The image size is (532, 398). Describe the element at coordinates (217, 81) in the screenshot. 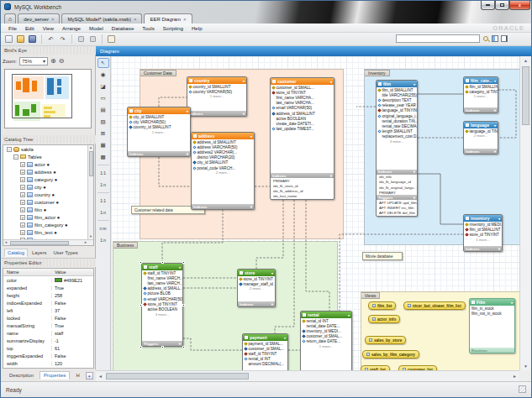

I see `er-table-header: country▾` at that location.